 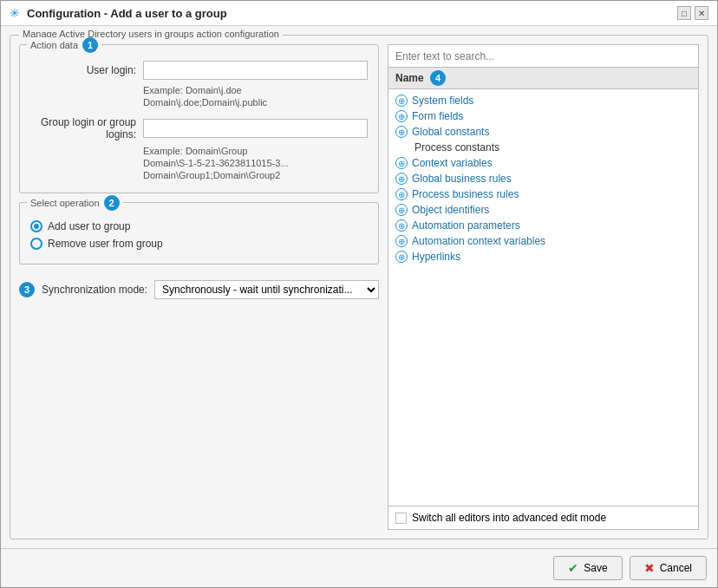 What do you see at coordinates (199, 233) in the screenshot?
I see `radio-group: Add user to group Remove user from group` at bounding box center [199, 233].